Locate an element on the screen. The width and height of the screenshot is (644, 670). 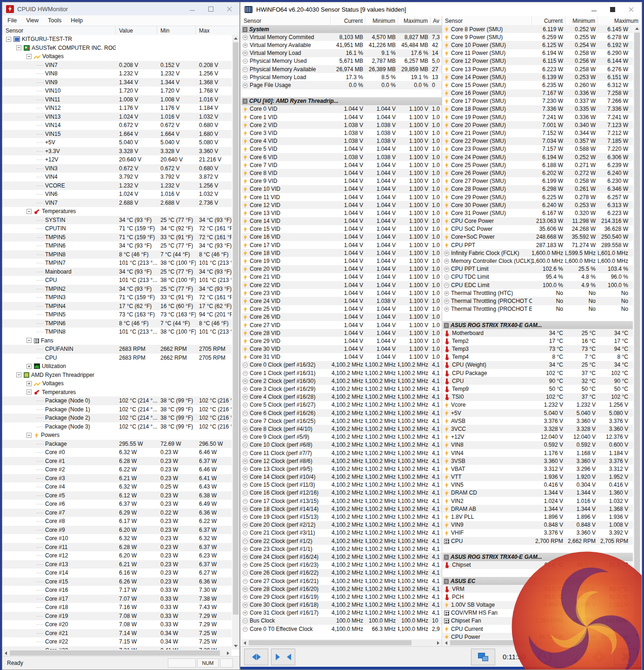
table-row: Fans is located at coordinates (117, 341).